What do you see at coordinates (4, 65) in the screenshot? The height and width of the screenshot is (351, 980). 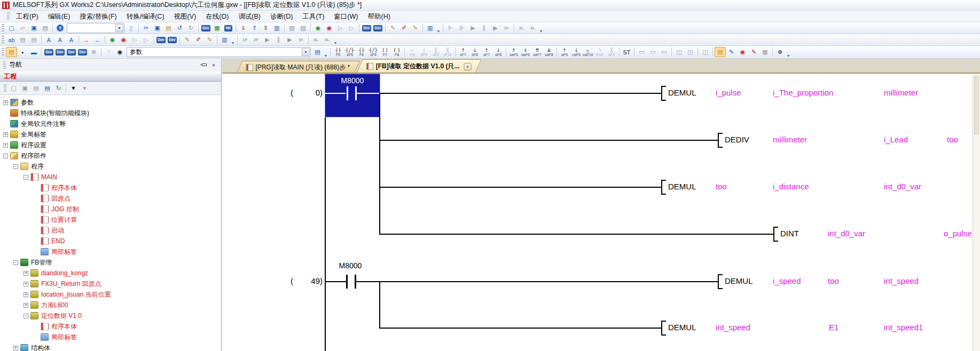 I see `navigation-grip` at bounding box center [4, 65].